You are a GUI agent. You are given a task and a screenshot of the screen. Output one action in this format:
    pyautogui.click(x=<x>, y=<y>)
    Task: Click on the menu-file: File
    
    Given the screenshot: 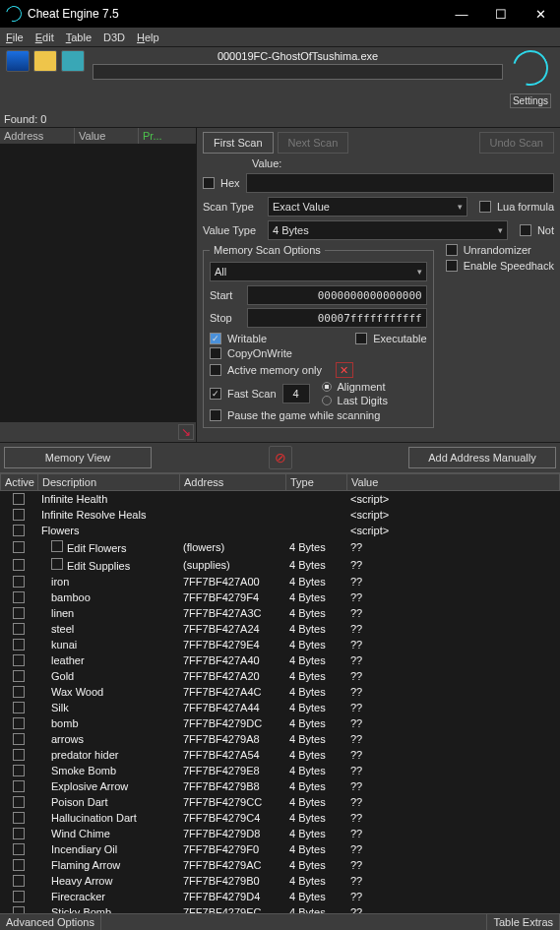 What is the action you would take?
    pyautogui.click(x=15, y=37)
    